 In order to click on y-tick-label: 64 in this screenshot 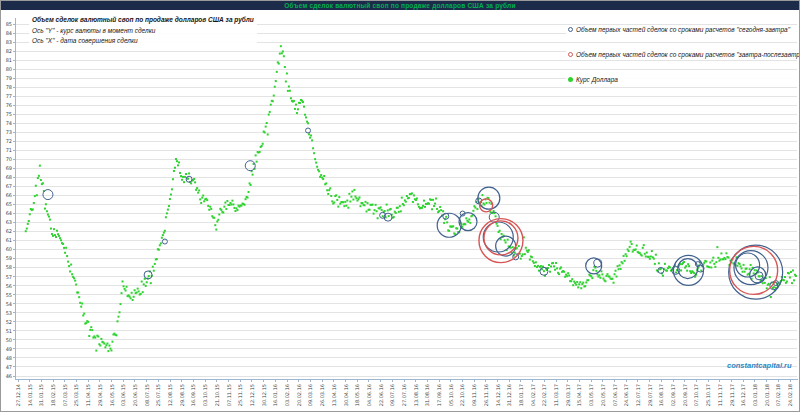, I will do `click(9, 213)`.